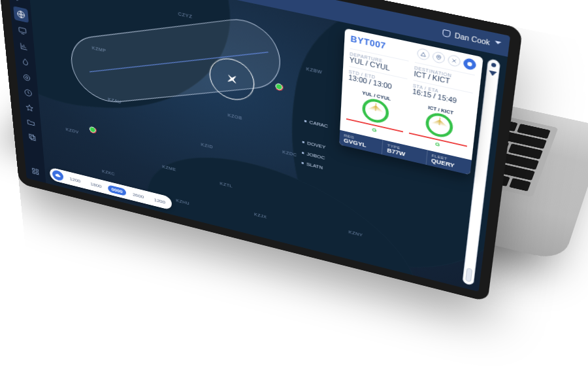 The image size is (588, 384). Describe the element at coordinates (139, 196) in the screenshot. I see `alt-seg: 2600` at that location.